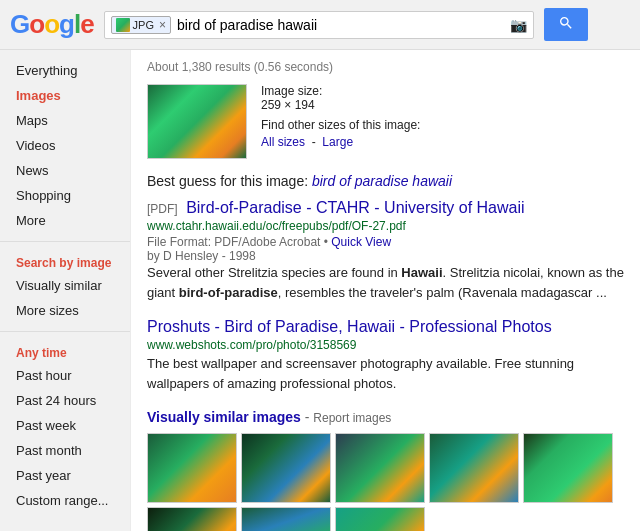 Image resolution: width=640 pixels, height=531 pixels. What do you see at coordinates (65, 96) in the screenshot?
I see `sidebar-item-images: Images` at bounding box center [65, 96].